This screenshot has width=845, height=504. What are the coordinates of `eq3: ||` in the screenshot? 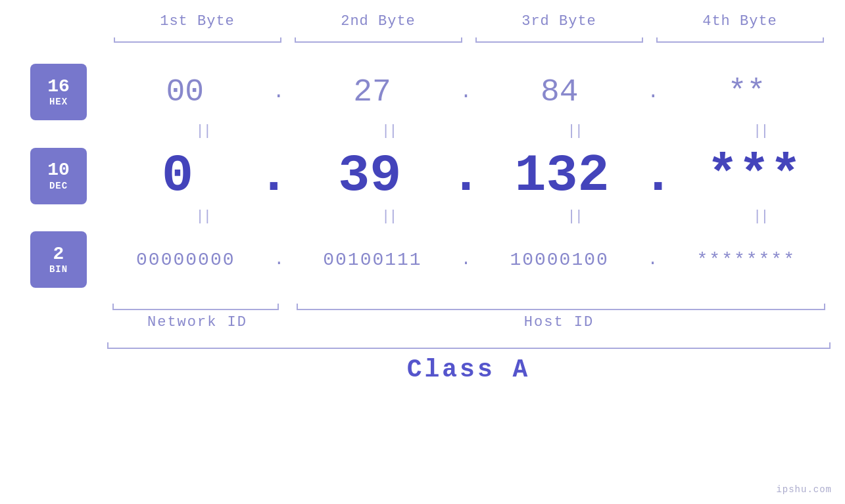 It's located at (575, 131).